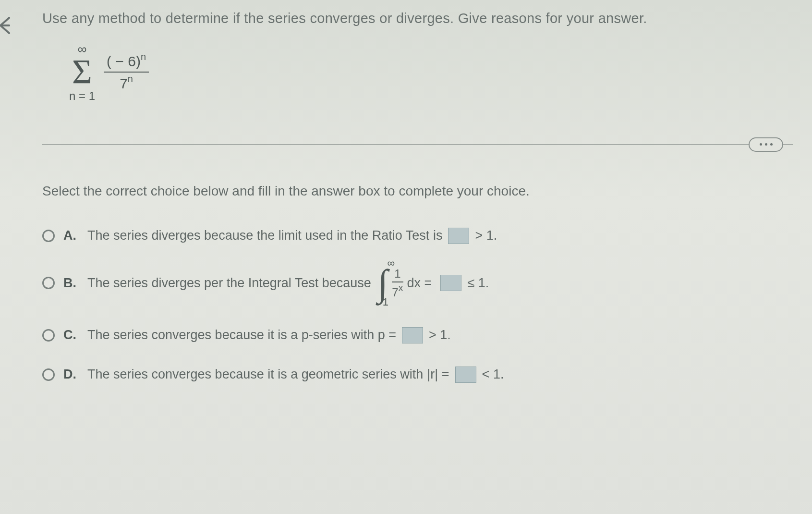 The height and width of the screenshot is (514, 812). I want to click on question-prompt: Use any method to determine if the serie…, so click(418, 18).